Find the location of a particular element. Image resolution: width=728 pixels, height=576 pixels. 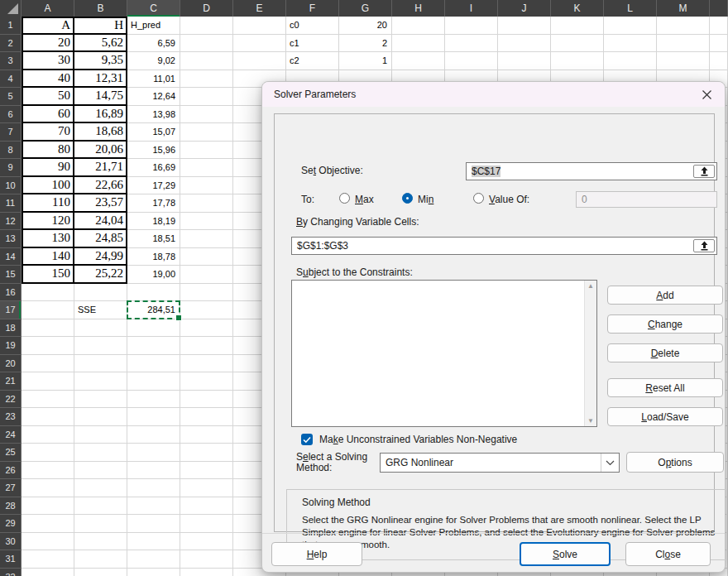

max-radio-label: Max is located at coordinates (364, 199).